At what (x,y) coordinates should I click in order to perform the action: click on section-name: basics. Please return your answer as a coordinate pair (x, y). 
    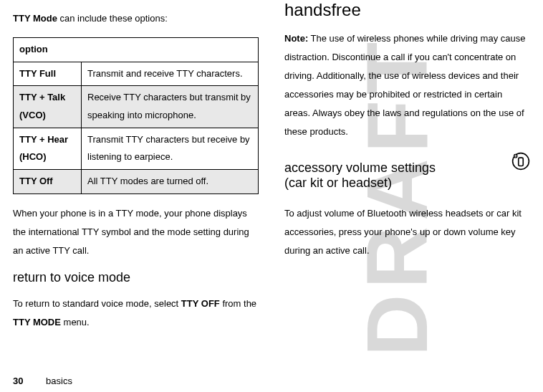
    Looking at the image, I should click on (59, 381).